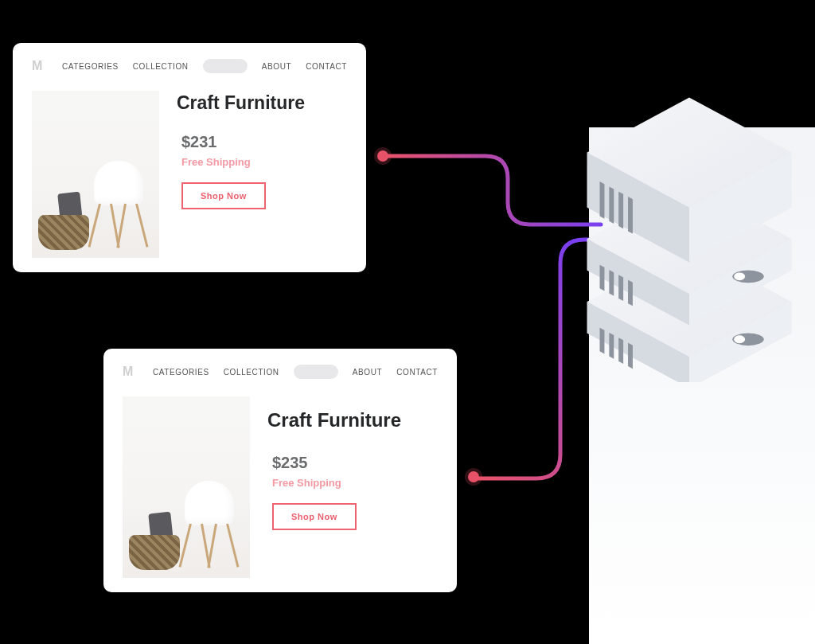 This screenshot has width=815, height=644. What do you see at coordinates (474, 477) in the screenshot?
I see `connection-node-bottom` at bounding box center [474, 477].